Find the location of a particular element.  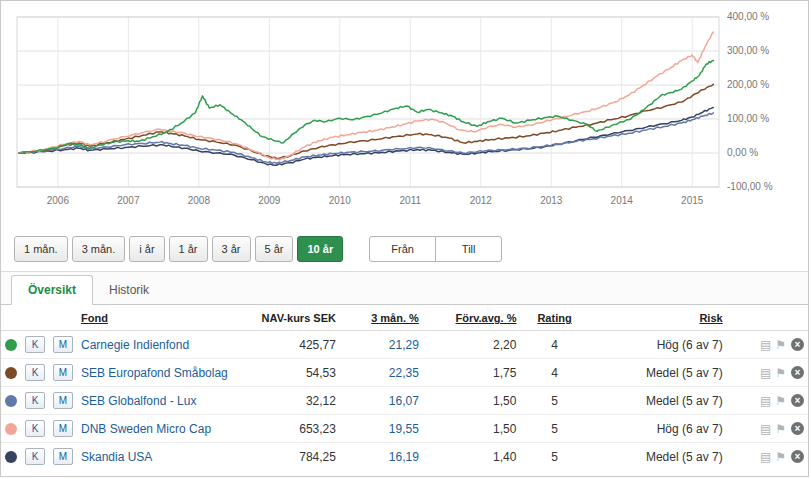

tab-versikt: Översikt is located at coordinates (52, 290).